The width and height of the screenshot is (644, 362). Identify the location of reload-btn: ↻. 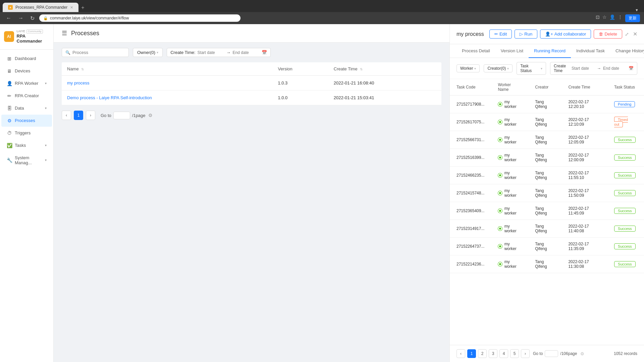
(32, 18).